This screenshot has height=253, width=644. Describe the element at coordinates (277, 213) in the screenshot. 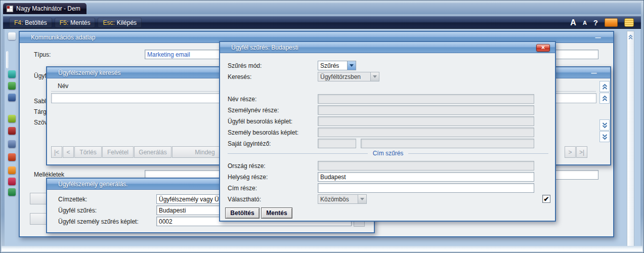

I see `mentes-button: Mentés` at that location.